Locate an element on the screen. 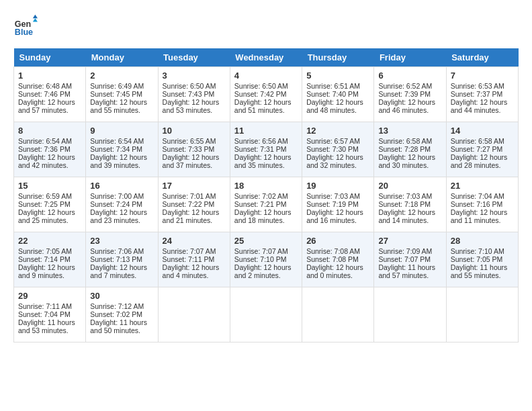 The height and width of the screenshot is (411, 532). day-number: 10 is located at coordinates (194, 130).